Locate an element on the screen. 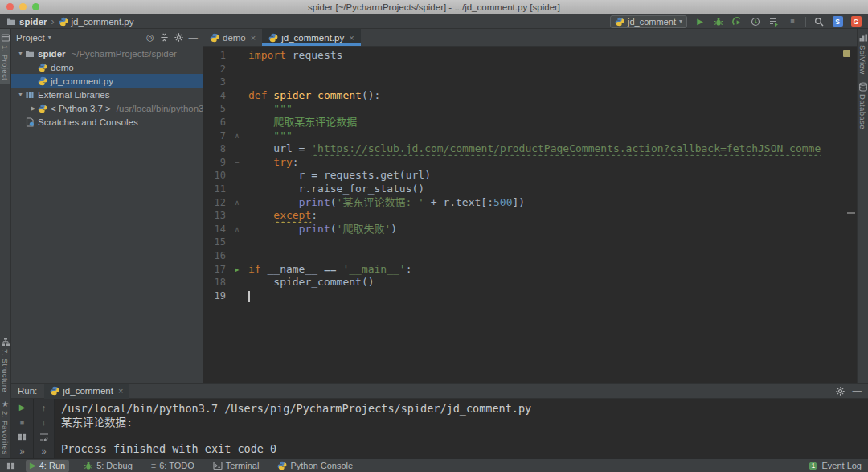 The image size is (868, 472). stop-button: ■ is located at coordinates (792, 22).